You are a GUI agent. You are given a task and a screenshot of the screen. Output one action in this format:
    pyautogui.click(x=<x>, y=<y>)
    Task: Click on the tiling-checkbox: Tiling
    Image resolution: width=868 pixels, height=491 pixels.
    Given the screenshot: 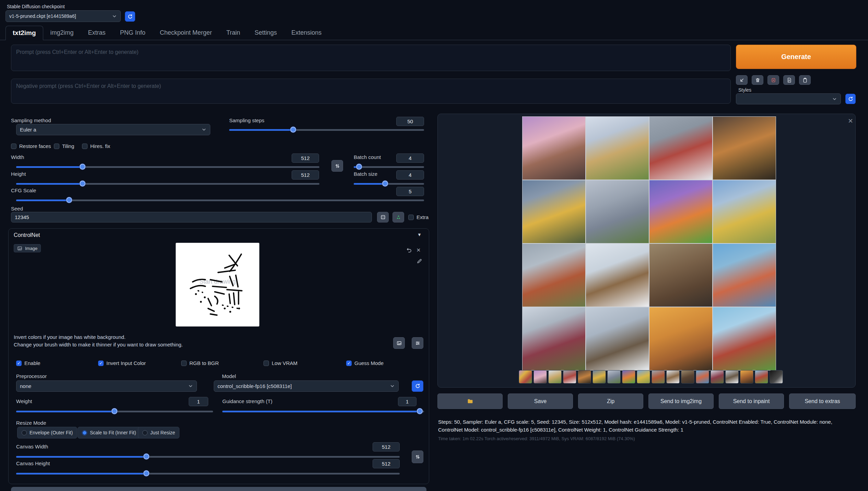 What is the action you would take?
    pyautogui.click(x=64, y=146)
    